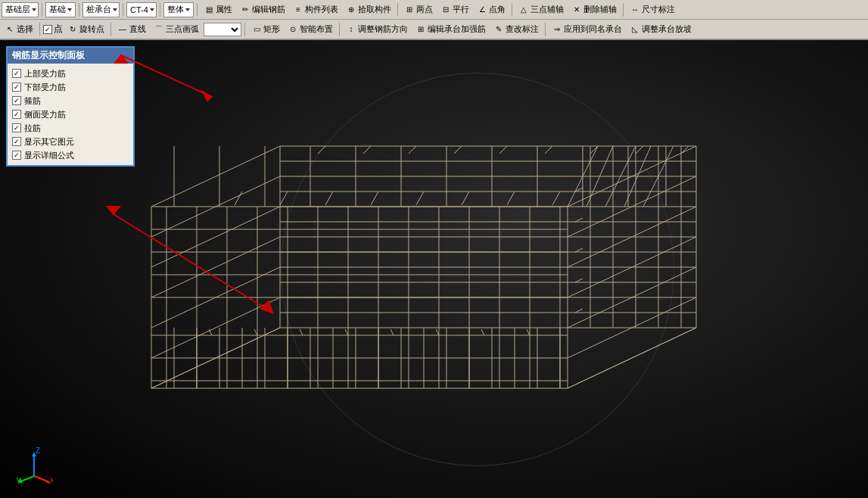 Image resolution: width=868 pixels, height=498 pixels. Describe the element at coordinates (73, 30) in the screenshot. I see `rotate-point-icon: ↻` at that location.